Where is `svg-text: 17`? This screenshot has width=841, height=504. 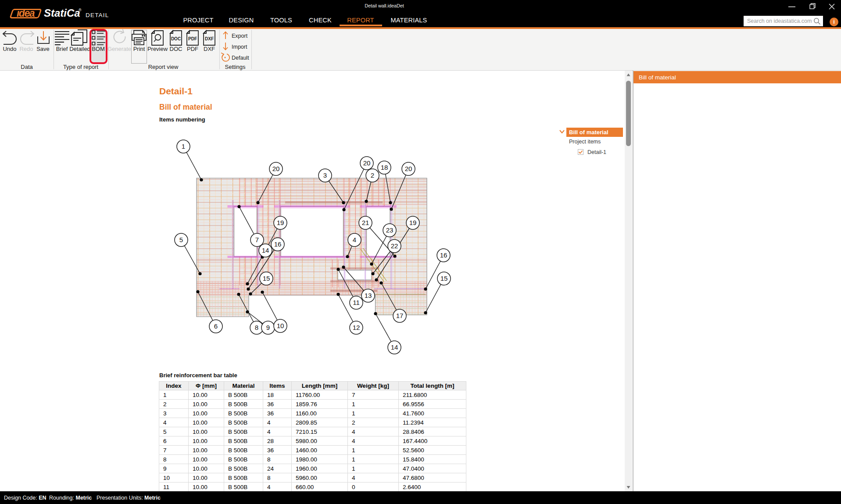
svg-text: 17 is located at coordinates (400, 316).